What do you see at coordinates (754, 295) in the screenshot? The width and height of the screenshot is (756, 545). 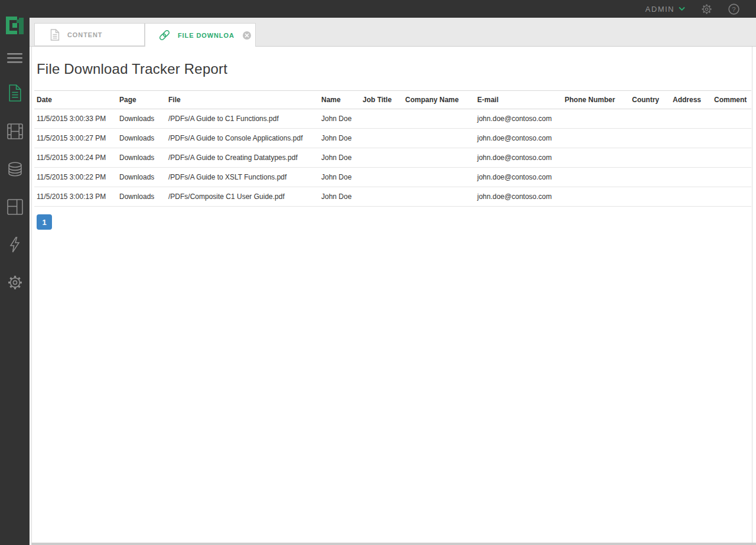 I see `vertical-scrollbar` at bounding box center [754, 295].